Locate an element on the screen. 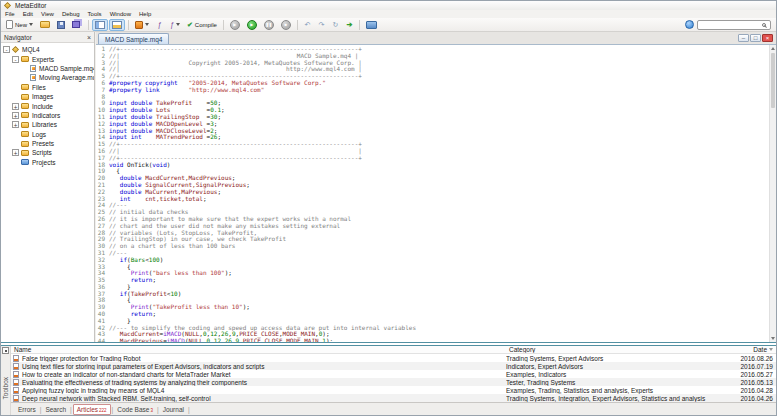  debug-pause-button: ❚❚ is located at coordinates (269, 25).